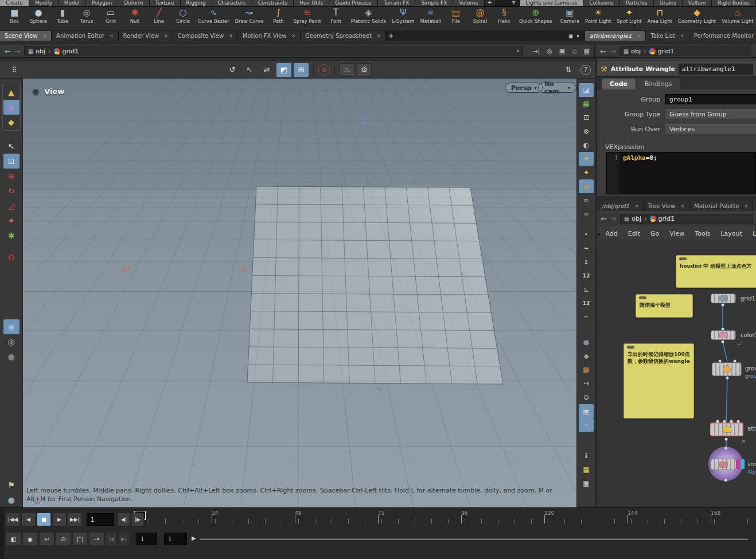  What do you see at coordinates (397, 3) in the screenshot?
I see `shelf-tab: Terrain FX` at bounding box center [397, 3].